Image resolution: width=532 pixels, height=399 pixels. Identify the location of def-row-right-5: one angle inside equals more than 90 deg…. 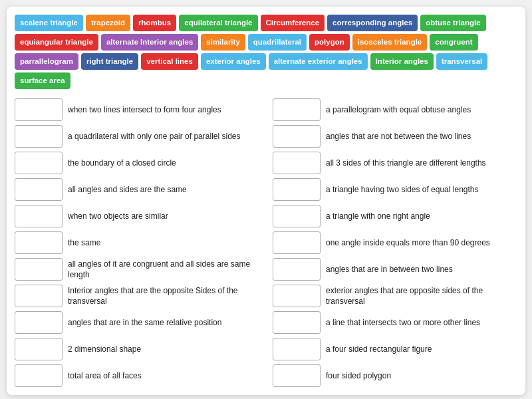
(395, 243).